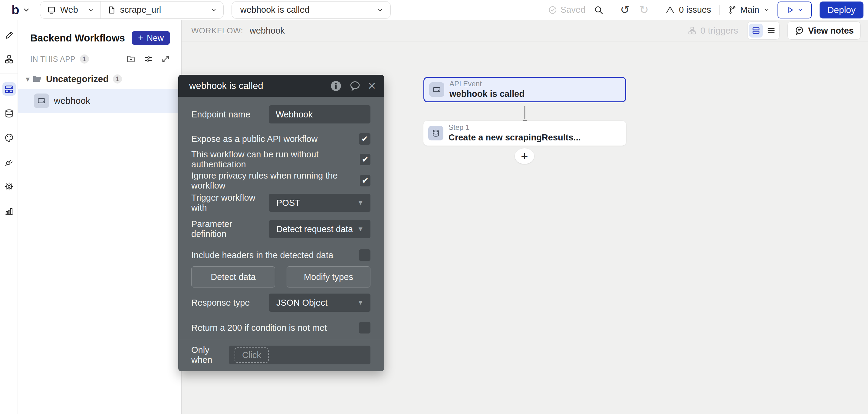  Describe the element at coordinates (288, 203) in the screenshot. I see `trigger-method-value: POST` at that location.